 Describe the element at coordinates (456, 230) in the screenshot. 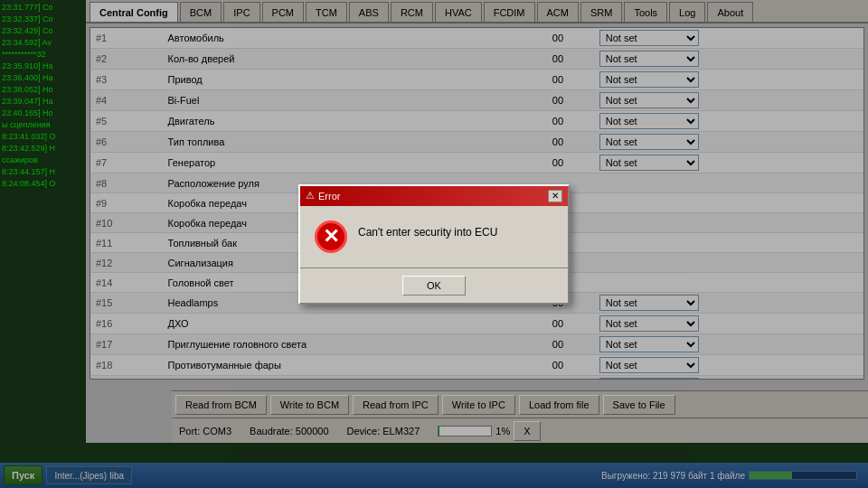

I see `modal-message: Can't enter security into ECU` at that location.